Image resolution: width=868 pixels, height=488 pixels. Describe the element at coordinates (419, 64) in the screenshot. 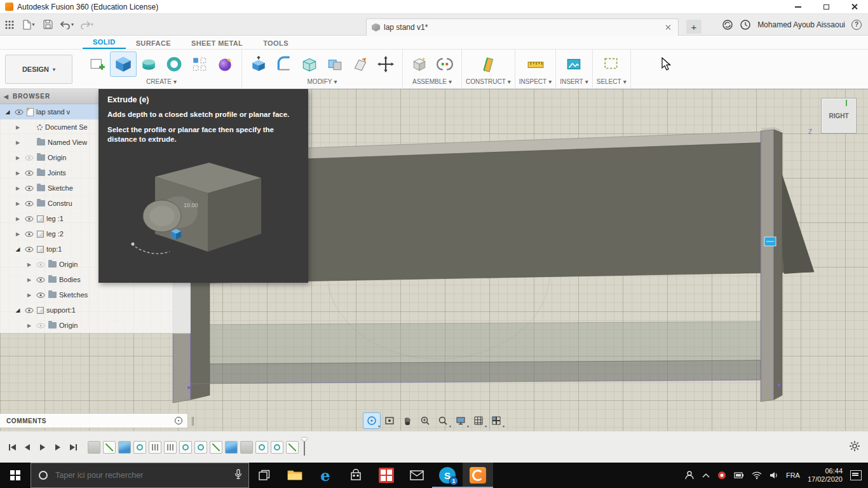

I see `new-component-button` at that location.